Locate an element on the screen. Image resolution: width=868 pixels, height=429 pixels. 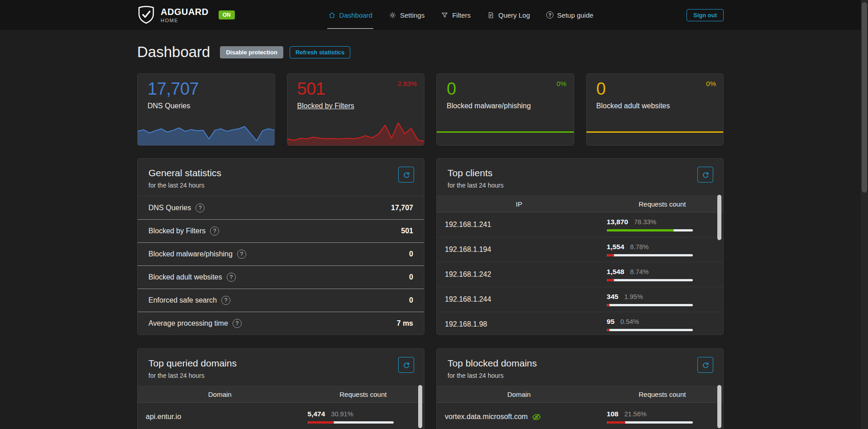
client-ip: 192.168.1.194 is located at coordinates (520, 250).